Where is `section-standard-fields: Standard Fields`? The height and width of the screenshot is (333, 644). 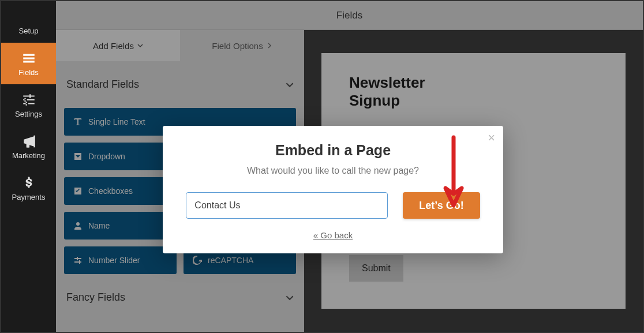
section-standard-fields: Standard Fields is located at coordinates (180, 85).